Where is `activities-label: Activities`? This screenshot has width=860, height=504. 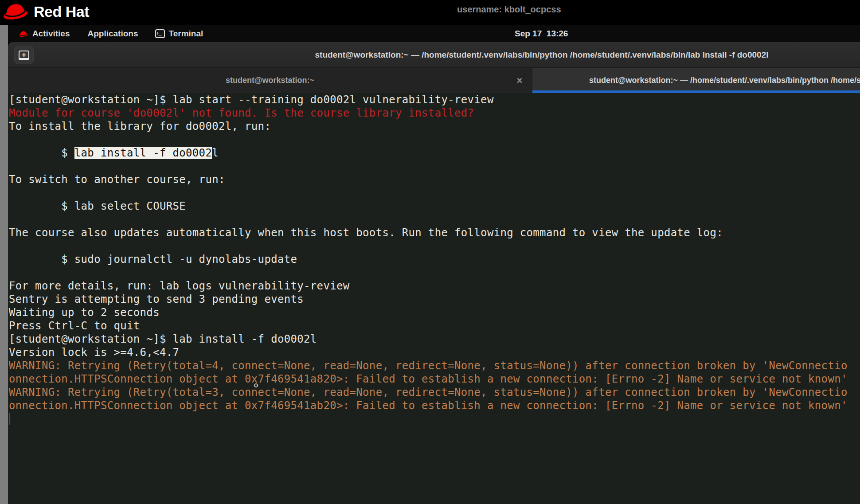 activities-label: Activities is located at coordinates (51, 34).